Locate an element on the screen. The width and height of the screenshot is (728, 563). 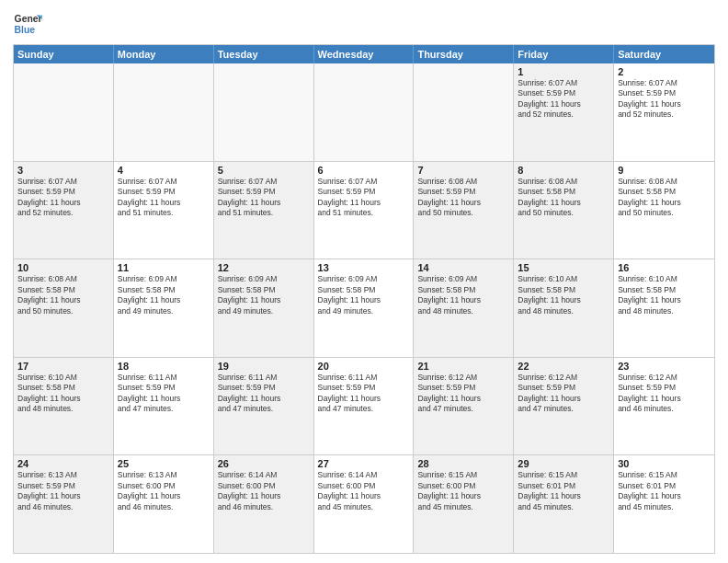
day-cell: 24Sunrise: 6:13 AM Sunset: 5:59 PM Dayli… is located at coordinates (64, 504).